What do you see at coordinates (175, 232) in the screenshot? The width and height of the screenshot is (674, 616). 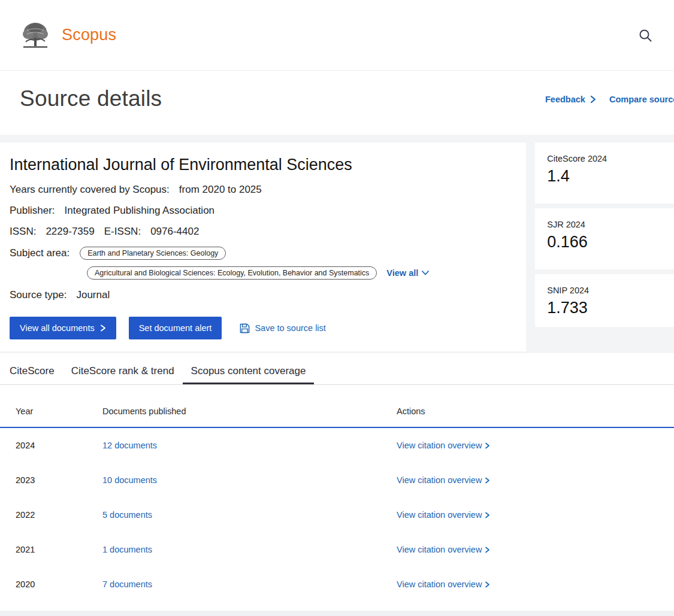 I see `eissn-value: 0976-4402` at bounding box center [175, 232].